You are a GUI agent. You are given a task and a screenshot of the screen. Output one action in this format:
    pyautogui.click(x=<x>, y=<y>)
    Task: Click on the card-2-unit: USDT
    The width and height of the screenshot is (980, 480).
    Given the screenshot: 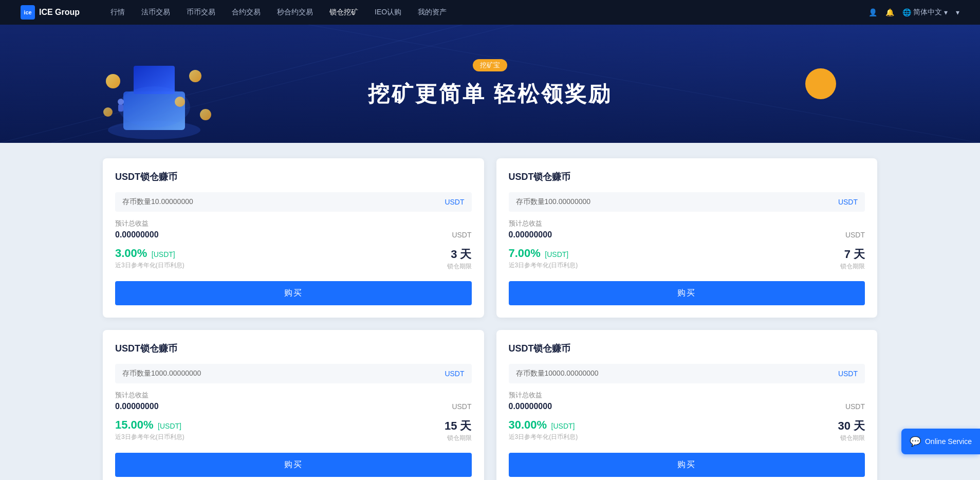 What is the action you would take?
    pyautogui.click(x=848, y=202)
    